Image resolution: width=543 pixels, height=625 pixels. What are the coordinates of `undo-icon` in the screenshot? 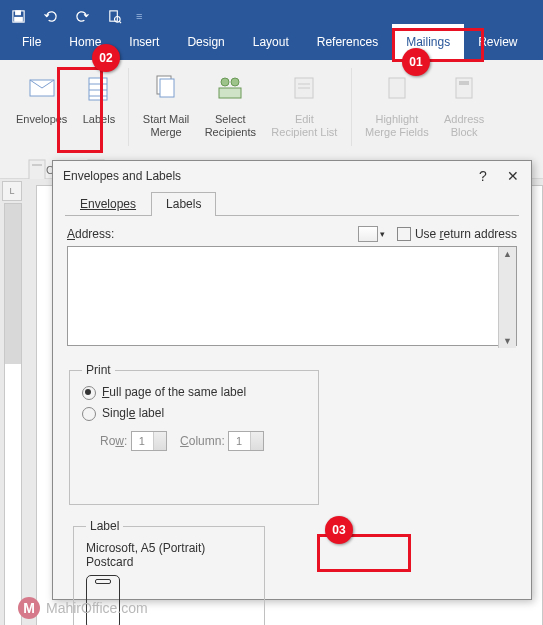 It's located at (50, 16).